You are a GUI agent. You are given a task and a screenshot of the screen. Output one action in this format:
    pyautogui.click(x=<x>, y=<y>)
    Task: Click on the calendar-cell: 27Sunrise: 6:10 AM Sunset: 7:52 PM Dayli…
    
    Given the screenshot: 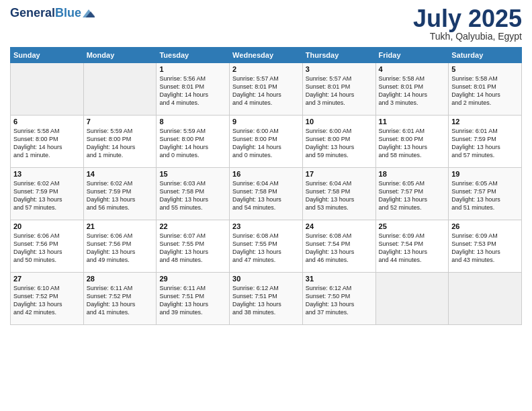 What is the action you would take?
    pyautogui.click(x=47, y=299)
    